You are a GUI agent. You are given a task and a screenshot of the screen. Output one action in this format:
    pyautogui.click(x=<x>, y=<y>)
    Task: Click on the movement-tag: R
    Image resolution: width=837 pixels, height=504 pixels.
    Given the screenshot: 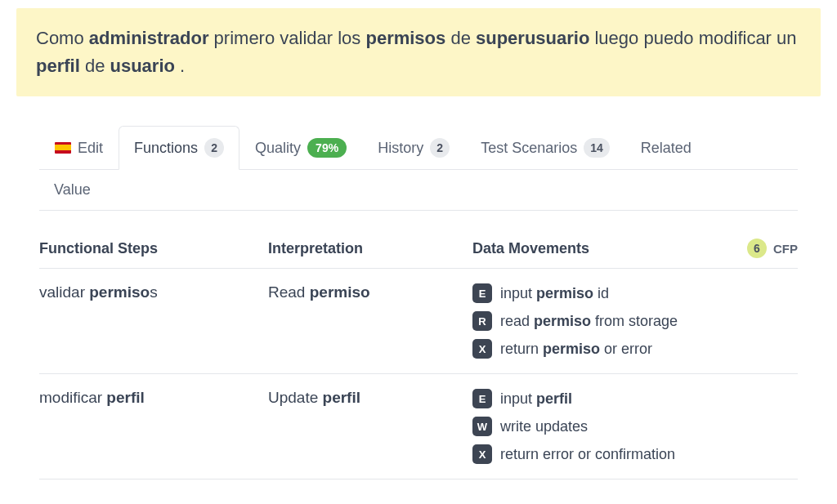 What is the action you would take?
    pyautogui.click(x=482, y=321)
    